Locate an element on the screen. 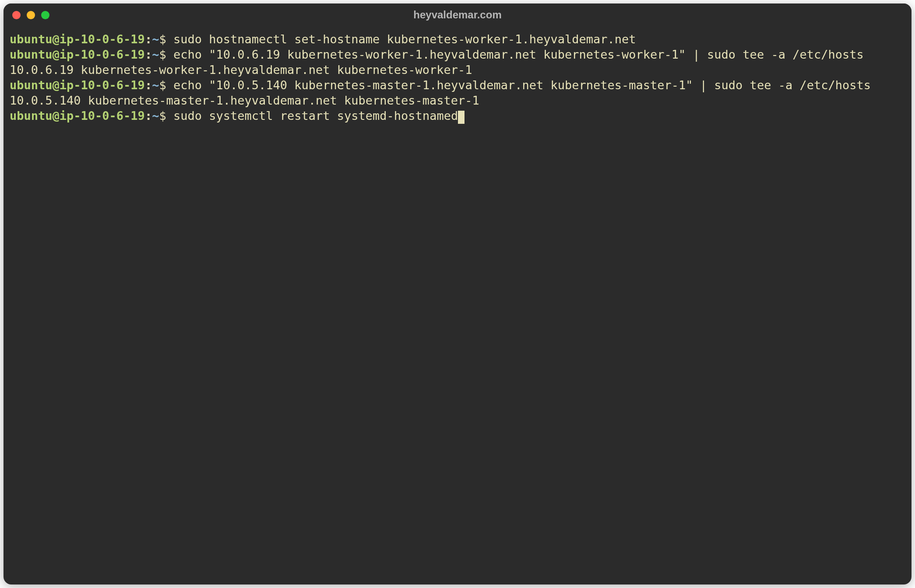  title-bar: heyvaldemar.com is located at coordinates (458, 15).